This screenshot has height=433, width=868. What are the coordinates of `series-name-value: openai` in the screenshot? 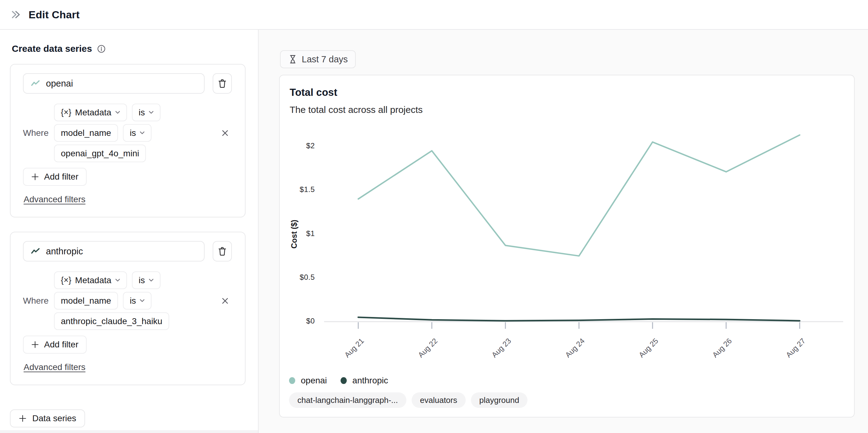 It's located at (59, 84).